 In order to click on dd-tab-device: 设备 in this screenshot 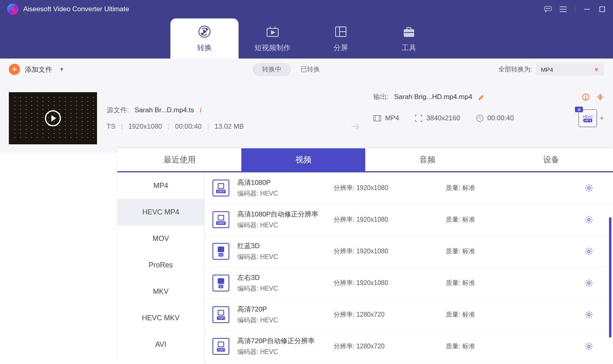, I will do `click(551, 160)`.